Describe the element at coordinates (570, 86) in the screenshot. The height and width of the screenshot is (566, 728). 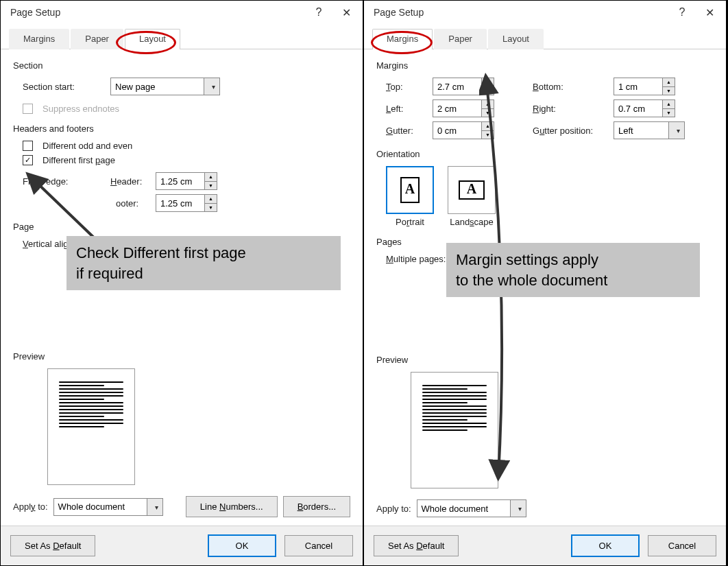
I see `bottom-margin-label: Bottom:` at that location.